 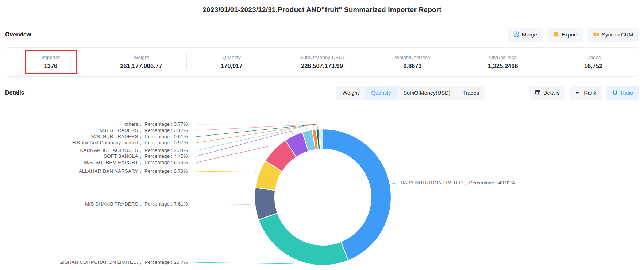 I want to click on chart-label-baby-nutrition-limited: BABY NUTRITION LIMITED，Percentage : 43.9…, so click(x=458, y=183).